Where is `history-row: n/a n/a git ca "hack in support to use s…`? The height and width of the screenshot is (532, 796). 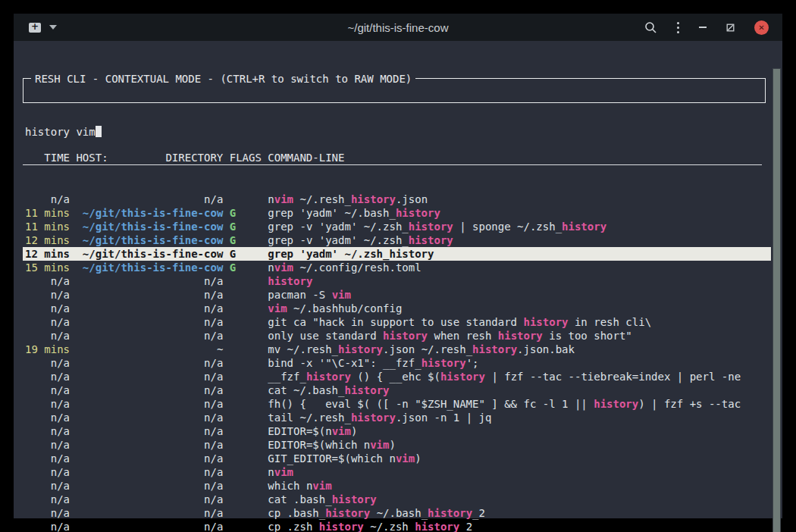
history-row: n/a n/a git ca "hack in support to use s… is located at coordinates (397, 322).